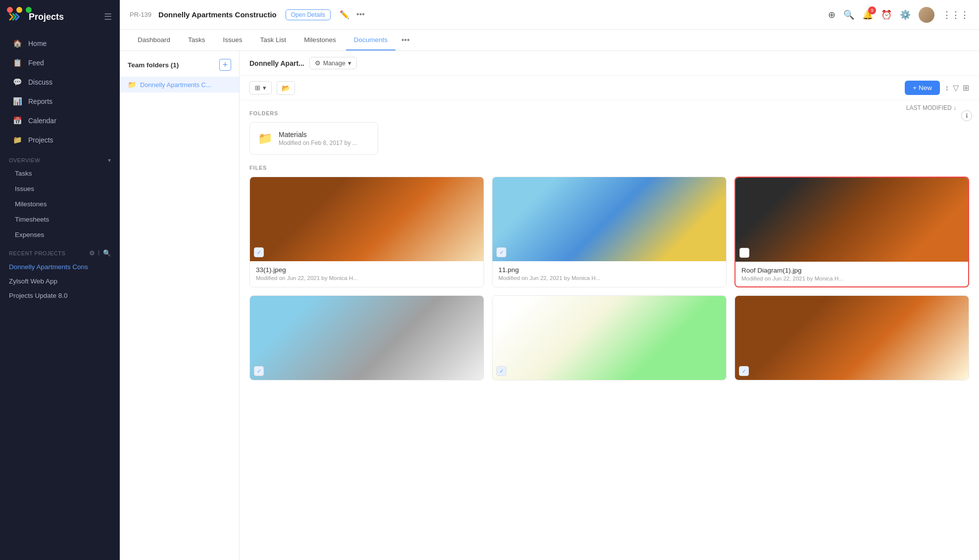 This screenshot has width=979, height=560. Describe the element at coordinates (60, 44) in the screenshot. I see `sidebar-item-home: 🏠 Home` at that location.